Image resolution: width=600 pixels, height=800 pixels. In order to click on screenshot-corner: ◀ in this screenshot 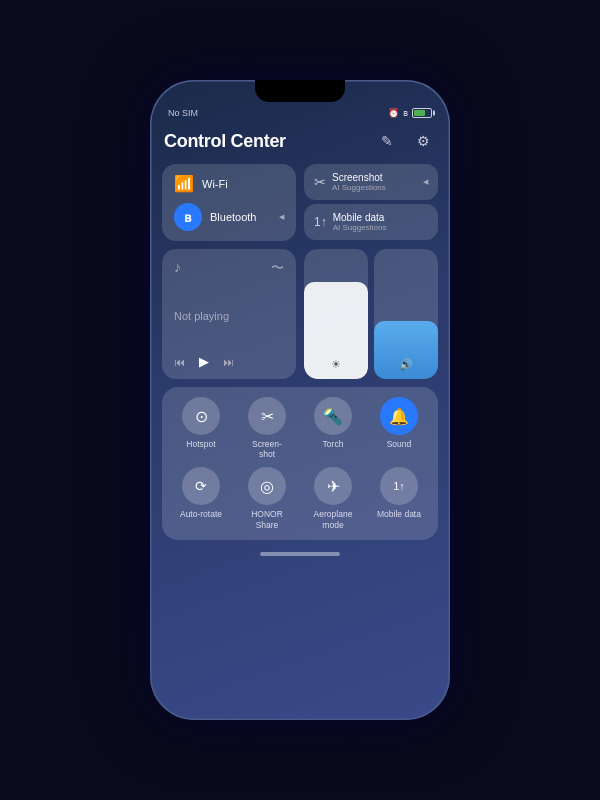, I will do `click(426, 182)`.